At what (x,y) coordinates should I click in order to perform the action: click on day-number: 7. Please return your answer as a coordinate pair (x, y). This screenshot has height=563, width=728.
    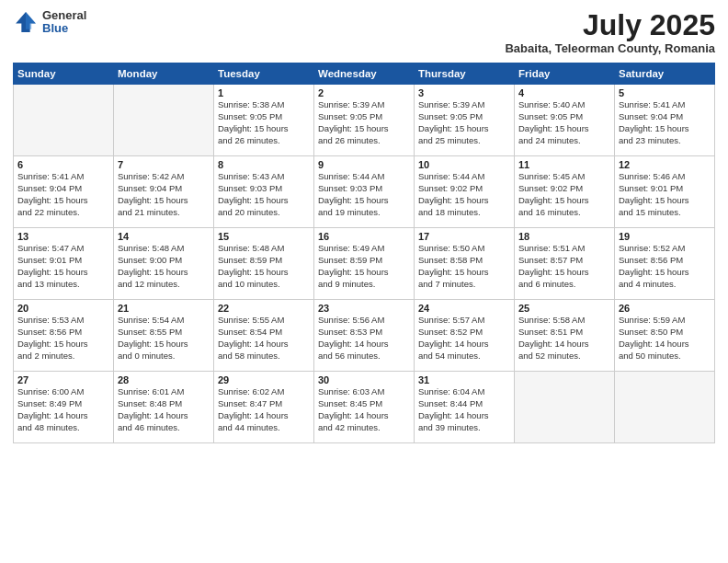
    Looking at the image, I should click on (164, 165).